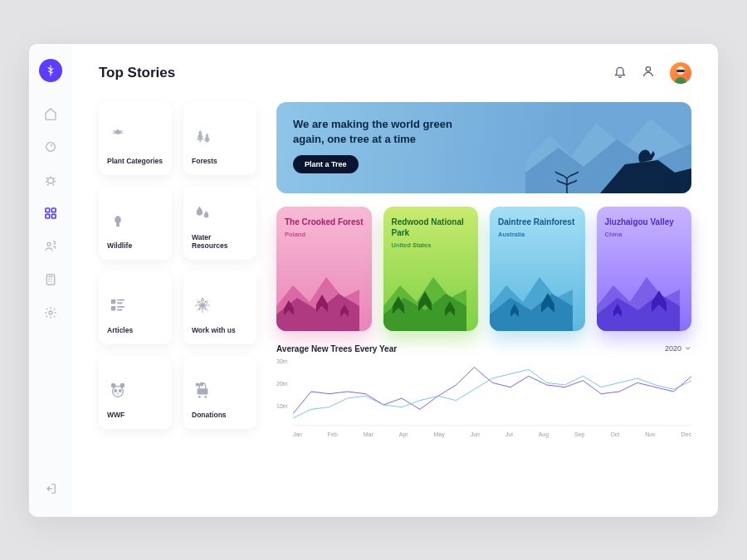  I want to click on cat-label: Articles, so click(120, 330).